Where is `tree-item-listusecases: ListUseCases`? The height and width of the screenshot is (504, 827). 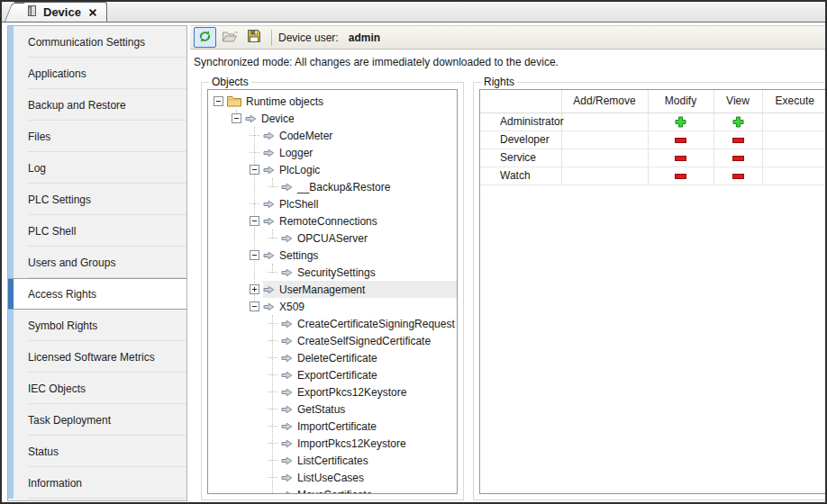 tree-item-listusecases: ListUseCases is located at coordinates (332, 477).